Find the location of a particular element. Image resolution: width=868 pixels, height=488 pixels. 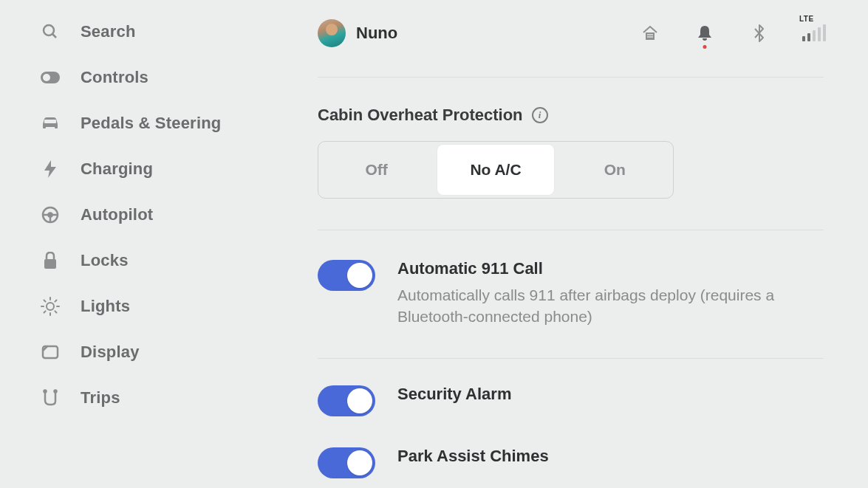

status-icons: LTE is located at coordinates (732, 33).